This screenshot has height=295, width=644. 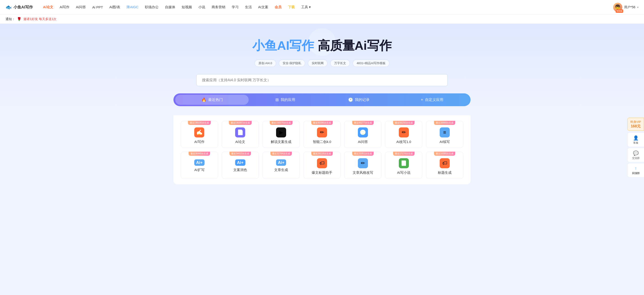 I want to click on app-card: 最近38968次生成≡AI续写, so click(x=444, y=134).